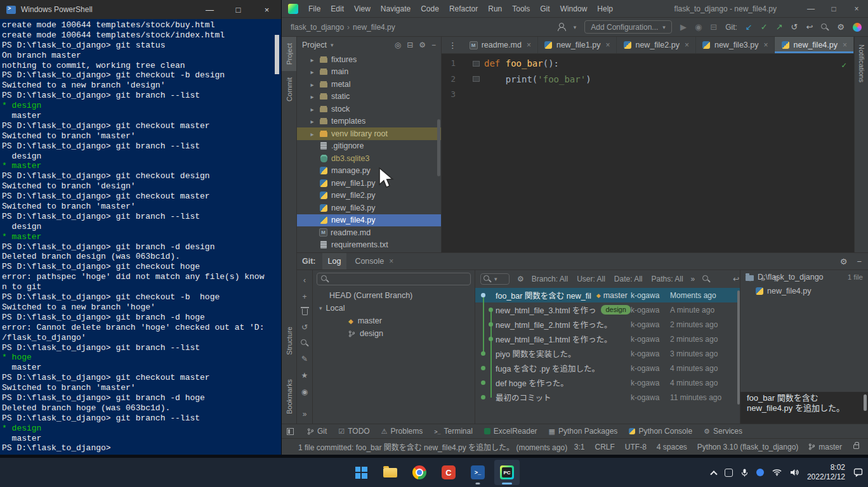 The width and height of the screenshot is (868, 487). I want to click on tool-button-commit: Commit, so click(289, 89).